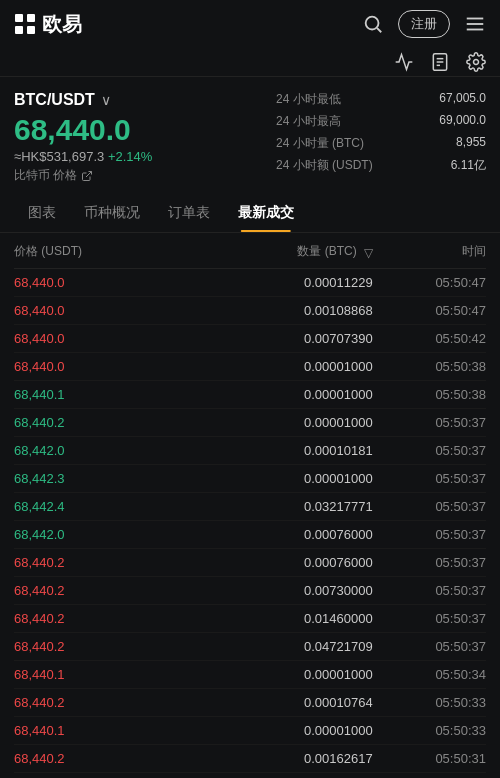 Image resolution: width=500 pixels, height=778 pixels. Describe the element at coordinates (250, 395) in the screenshot. I see `table-row: 68,440.1 0.00001000 05:50:38` at that location.